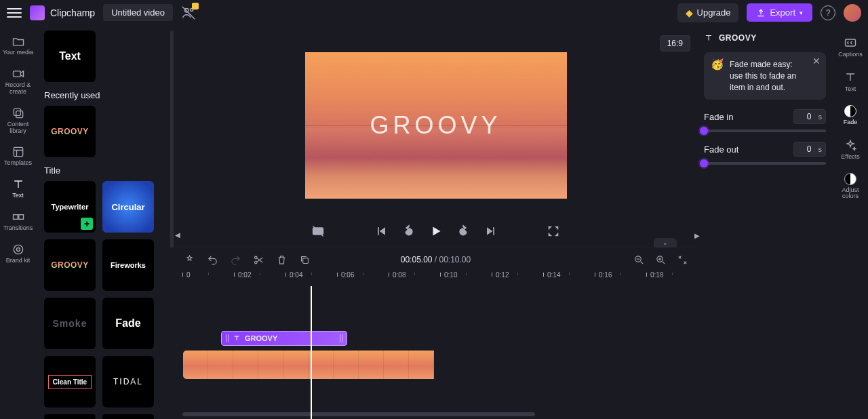 The height and width of the screenshot is (419, 868). Describe the element at coordinates (284, 338) in the screenshot. I see `text-clip: GROOVY` at that location.